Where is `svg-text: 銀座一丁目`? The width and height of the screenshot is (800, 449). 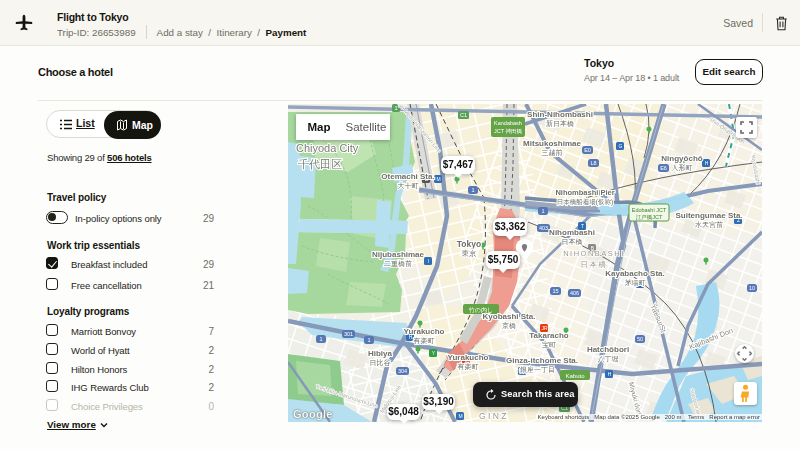
svg-text: 銀座一丁目 is located at coordinates (538, 370).